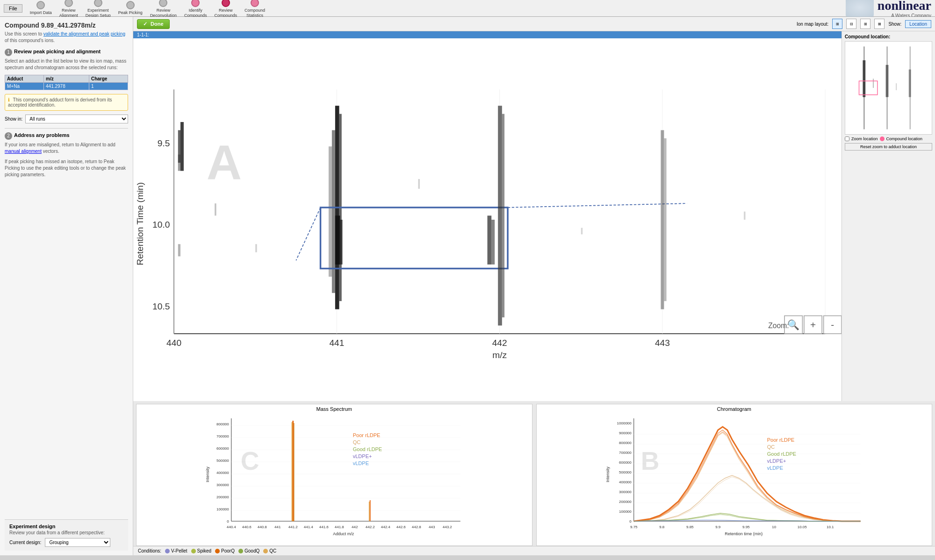 Image resolution: width=935 pixels, height=560 pixels. Describe the element at coordinates (662, 527) in the screenshot. I see `svg-text: 9.8` at that location.